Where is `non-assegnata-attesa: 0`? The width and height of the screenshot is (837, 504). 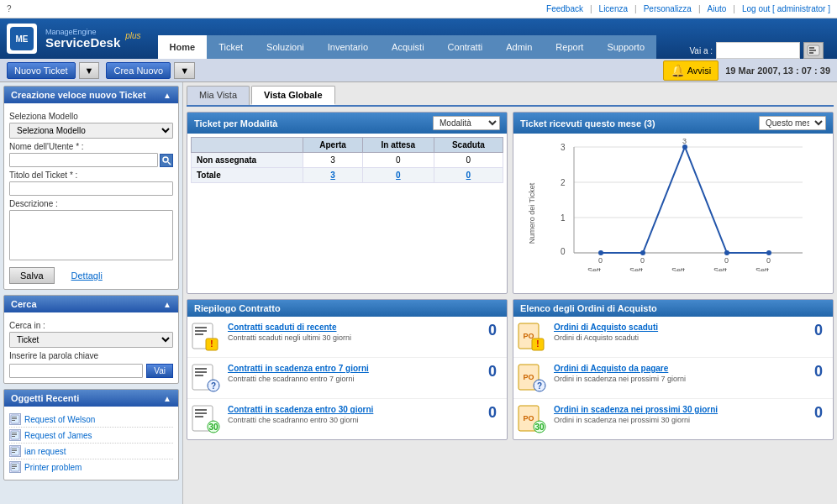 non-assegnata-attesa: 0 is located at coordinates (398, 160).